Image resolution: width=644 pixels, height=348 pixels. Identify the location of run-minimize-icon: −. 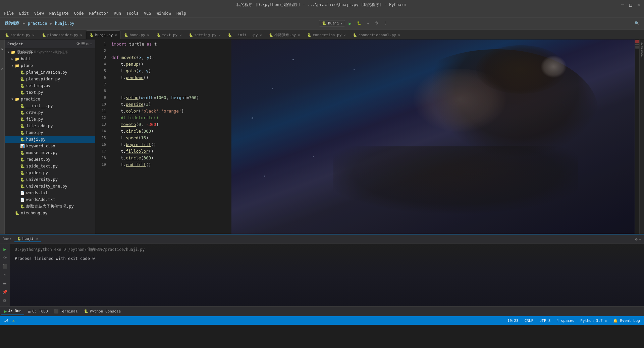
(640, 239).